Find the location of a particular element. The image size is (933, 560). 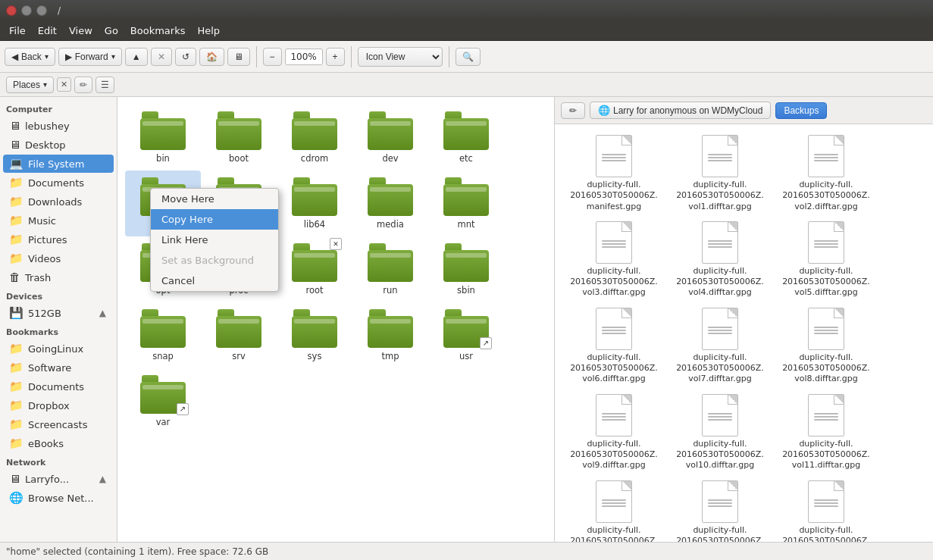

sidebar-item-desktop: 🖥 Desktop is located at coordinates (58, 145).